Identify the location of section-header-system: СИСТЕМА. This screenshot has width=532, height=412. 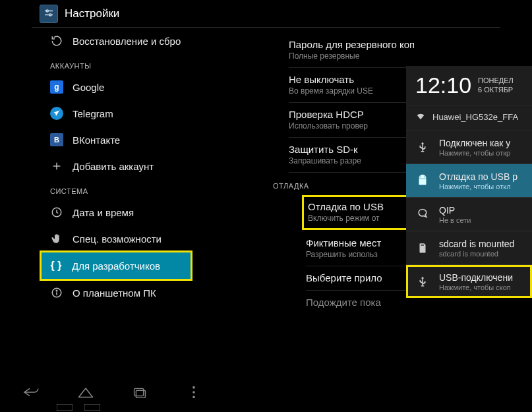
(116, 189).